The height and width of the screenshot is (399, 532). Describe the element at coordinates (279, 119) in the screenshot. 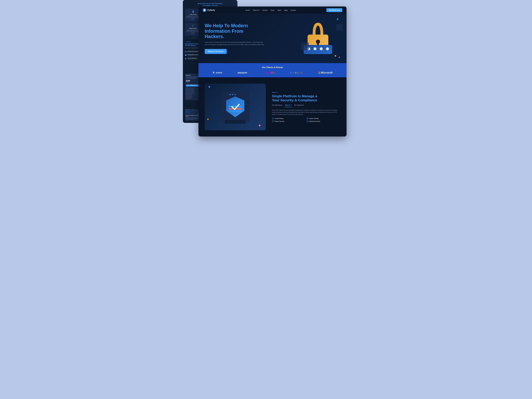

I see `feature-trusted-label: Trusted Partner` at that location.